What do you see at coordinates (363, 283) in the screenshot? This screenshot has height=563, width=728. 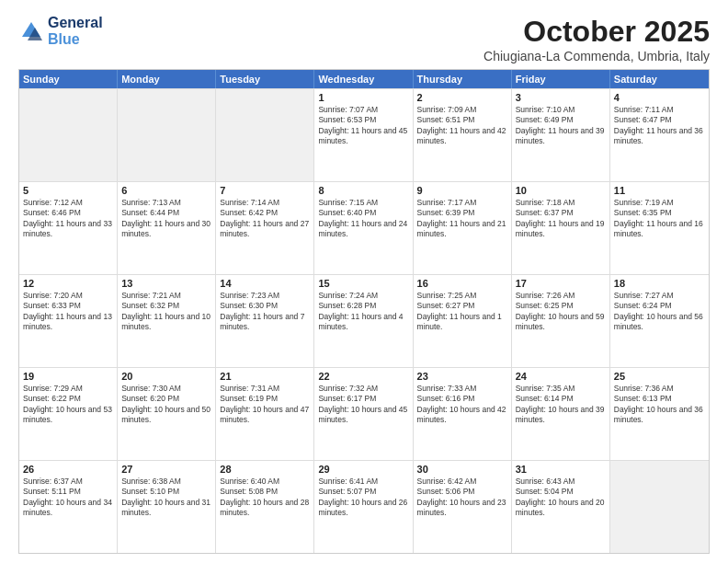 I see `day-number: 15` at bounding box center [363, 283].